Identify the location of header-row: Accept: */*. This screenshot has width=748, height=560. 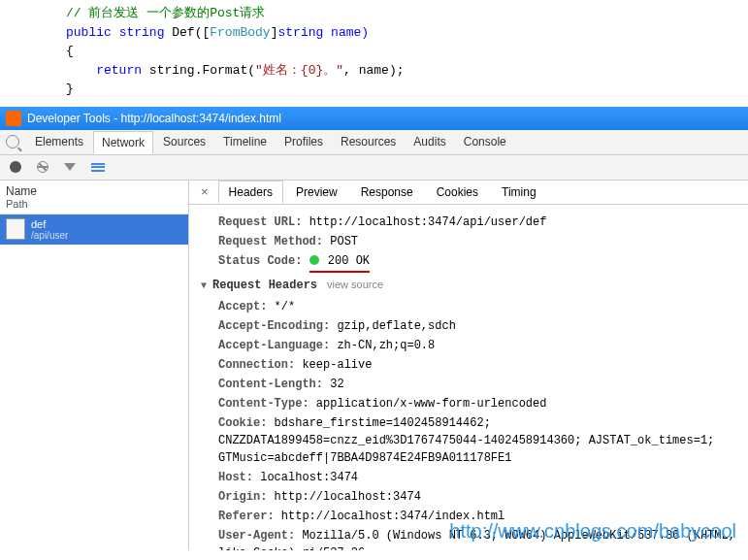
(469, 307).